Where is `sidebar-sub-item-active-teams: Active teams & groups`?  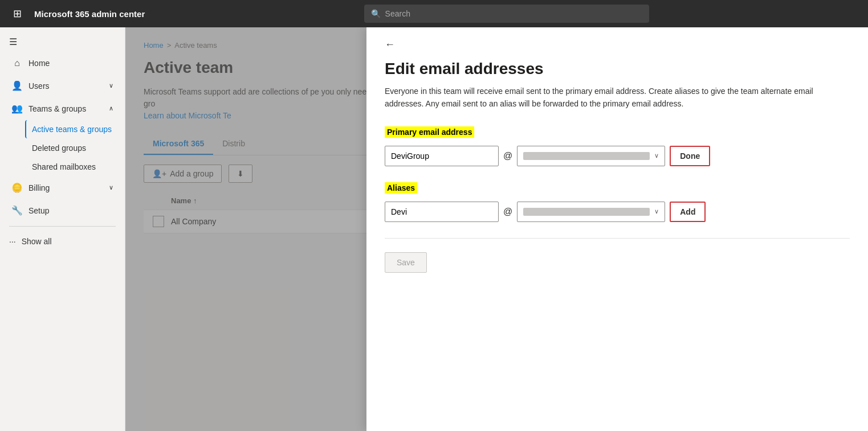 sidebar-sub-item-active-teams: Active teams & groups is located at coordinates (73, 129).